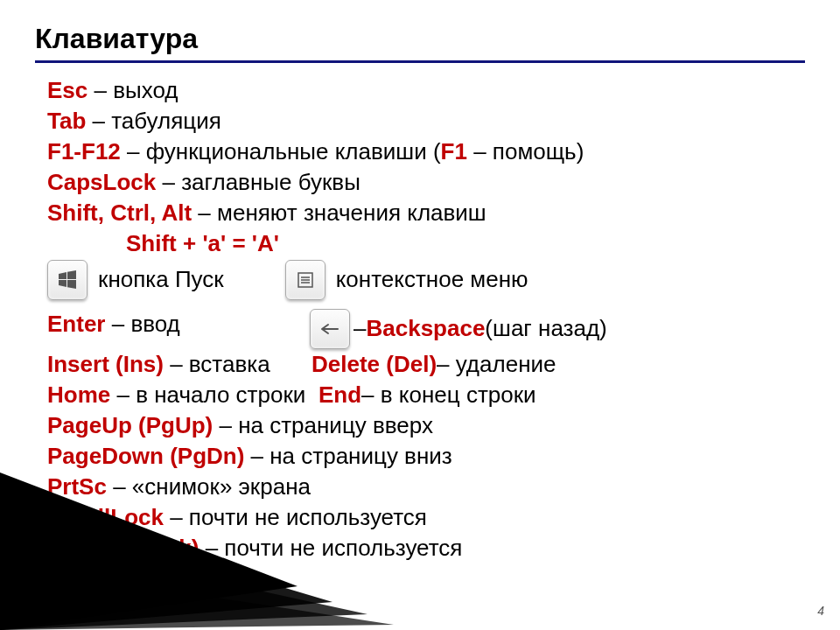 The height and width of the screenshot is (630, 840). I want to click on col-left: Enter – ввод, so click(178, 329).